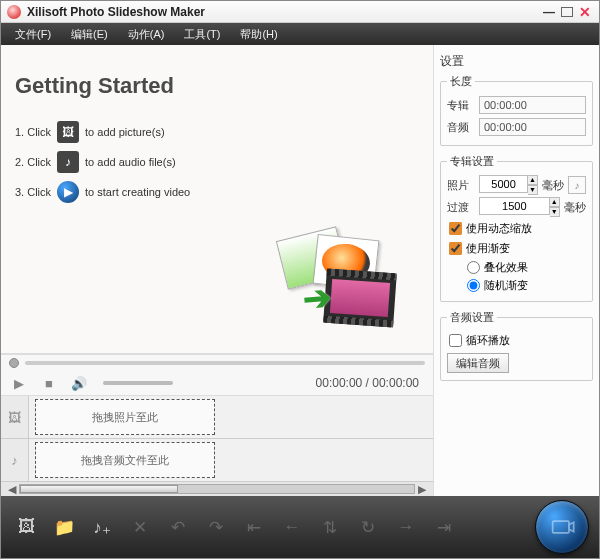 The image size is (600, 559). Describe the element at coordinates (472, 162) in the screenshot. I see `album-settings-legend: 专辑设置` at that location.